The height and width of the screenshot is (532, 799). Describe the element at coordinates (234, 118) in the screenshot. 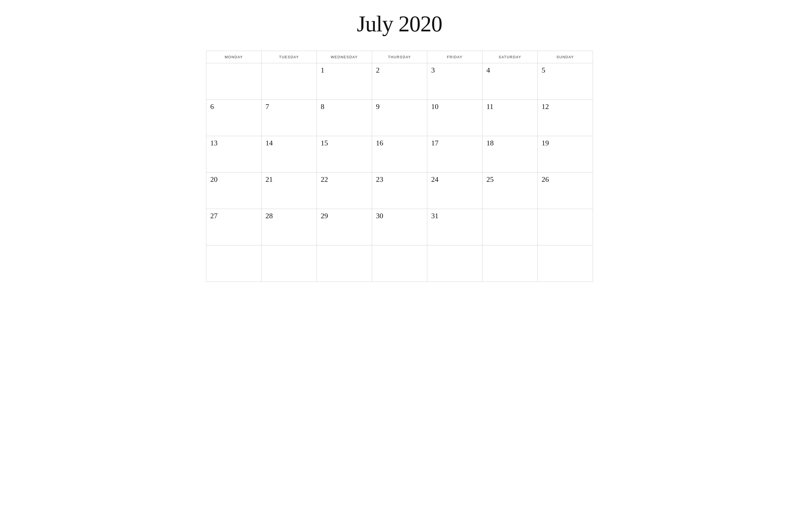

I see `day-cell-6: 6` at that location.